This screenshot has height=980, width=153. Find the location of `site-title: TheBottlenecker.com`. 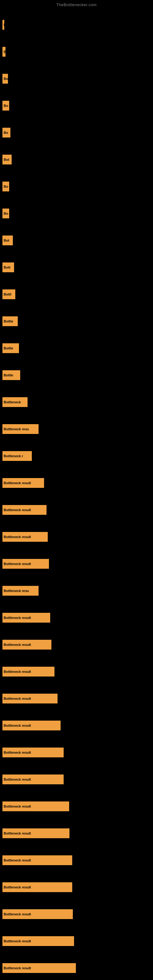

site-title: TheBottlenecker.com is located at coordinates (76, 4).